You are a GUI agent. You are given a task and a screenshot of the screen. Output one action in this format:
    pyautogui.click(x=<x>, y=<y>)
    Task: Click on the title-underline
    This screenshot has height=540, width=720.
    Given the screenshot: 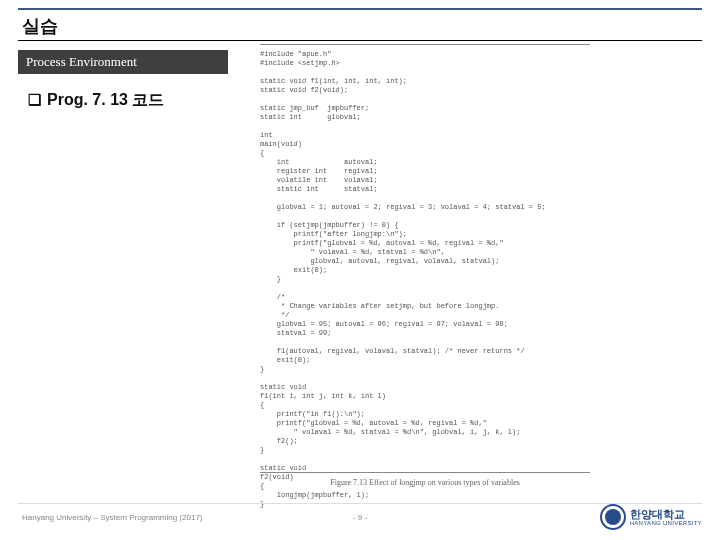 What is the action you would take?
    pyautogui.click(x=360, y=40)
    